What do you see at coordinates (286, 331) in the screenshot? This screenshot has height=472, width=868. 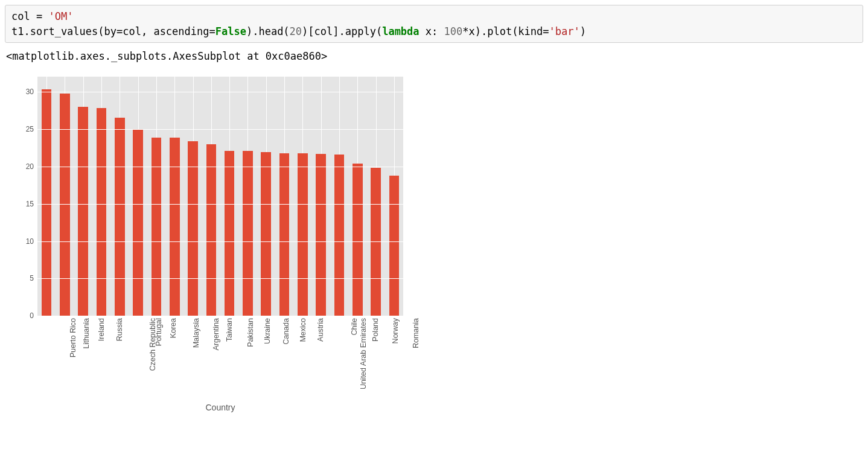 I see `x-tick-label: Canada` at bounding box center [286, 331].